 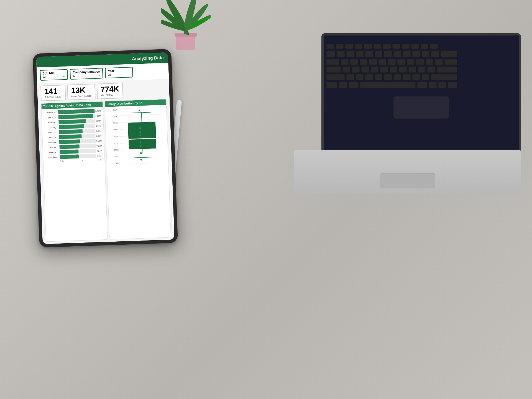 What do you see at coordinates (99, 151) in the screenshot?
I see `bar-value-8: 0.21M` at bounding box center [99, 151].